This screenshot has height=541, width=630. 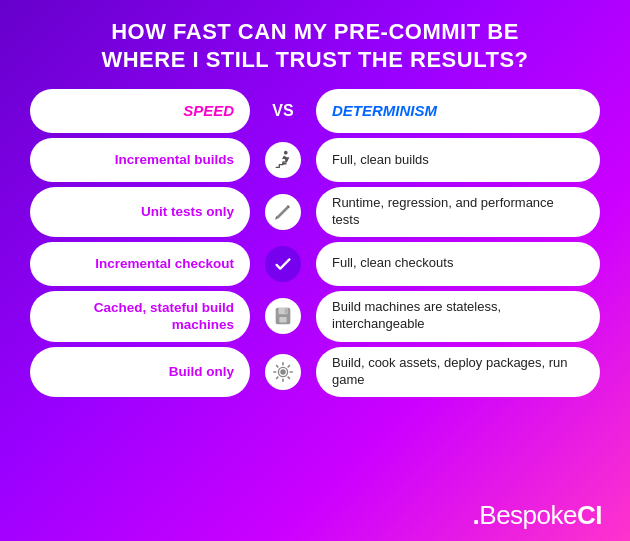 I want to click on right-cell-1: Full, clean builds, so click(x=458, y=160).